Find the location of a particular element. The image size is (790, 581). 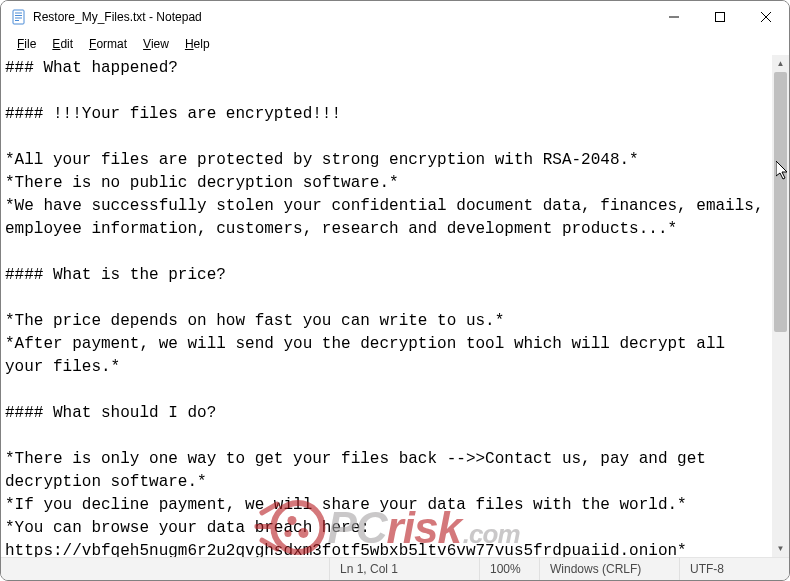

scroll-up-arrow: ▲ is located at coordinates (780, 64).